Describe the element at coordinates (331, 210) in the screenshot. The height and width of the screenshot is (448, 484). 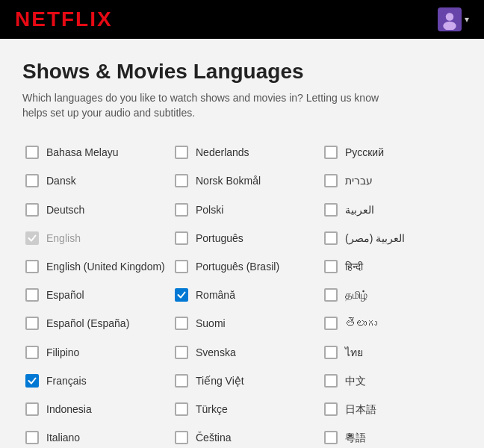
I see `checkbox-arabiya` at that location.